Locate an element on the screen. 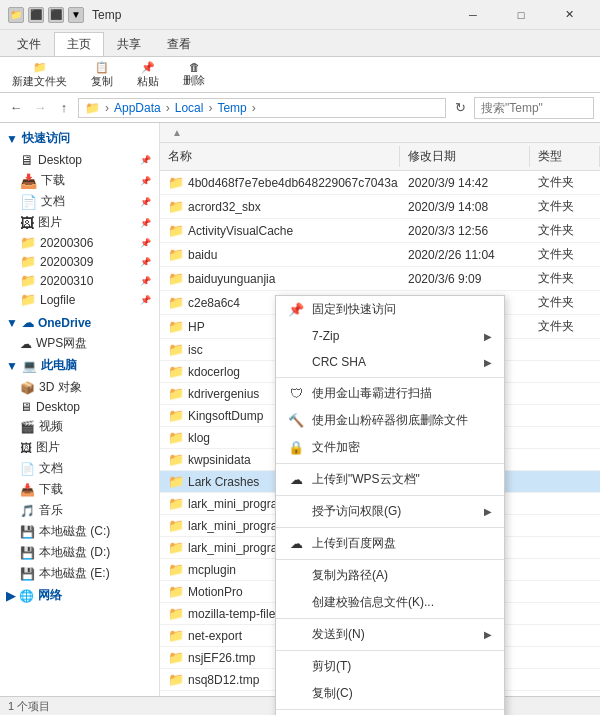  sidebar-item-20200310: 📁 20200310 📌 is located at coordinates (80, 280).